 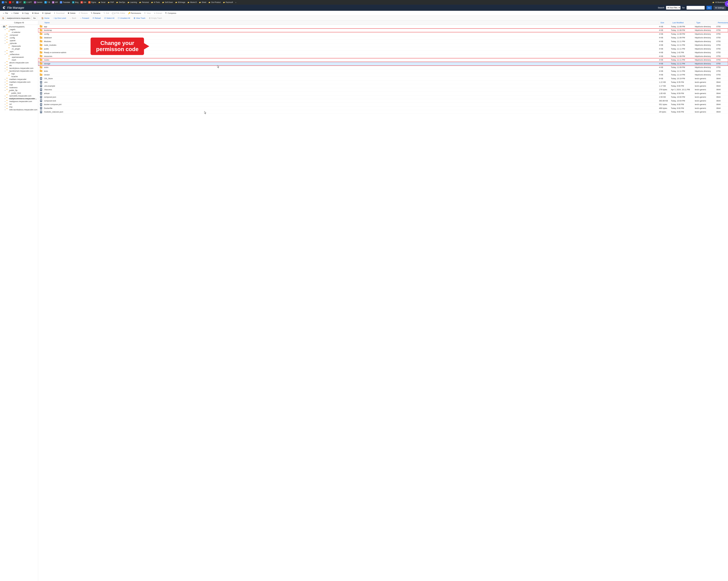 I want to click on bookmark-item: TT-B, so click(x=47, y=2).